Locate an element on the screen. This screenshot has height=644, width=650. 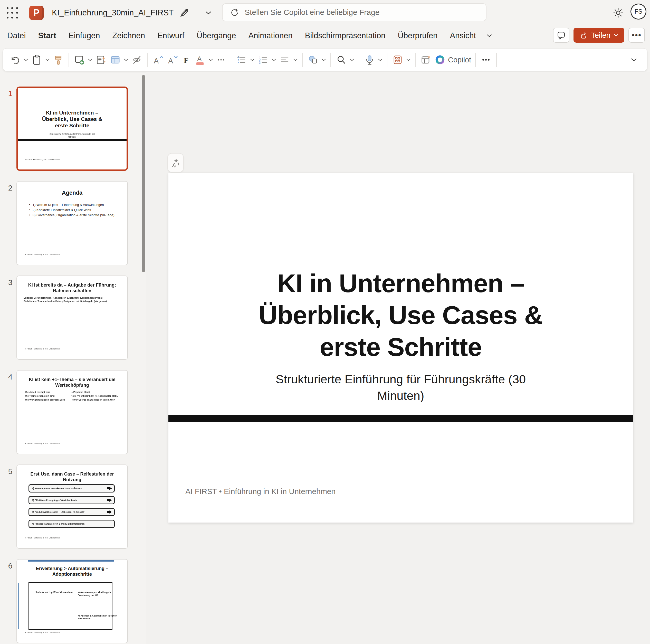
increase-font-size-button: A is located at coordinates (158, 60).